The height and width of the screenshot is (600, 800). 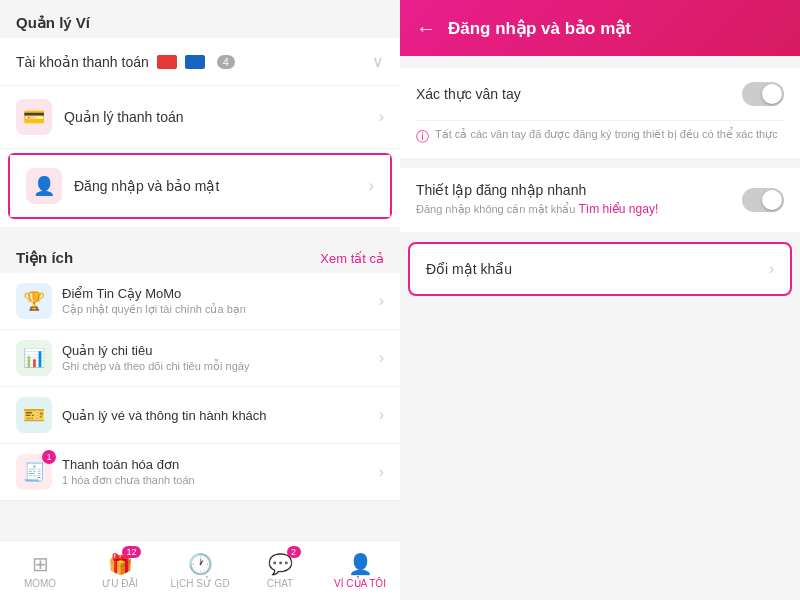 What do you see at coordinates (280, 570) in the screenshot?
I see `nav-item-chat: 💬 2 CHAT` at bounding box center [280, 570].